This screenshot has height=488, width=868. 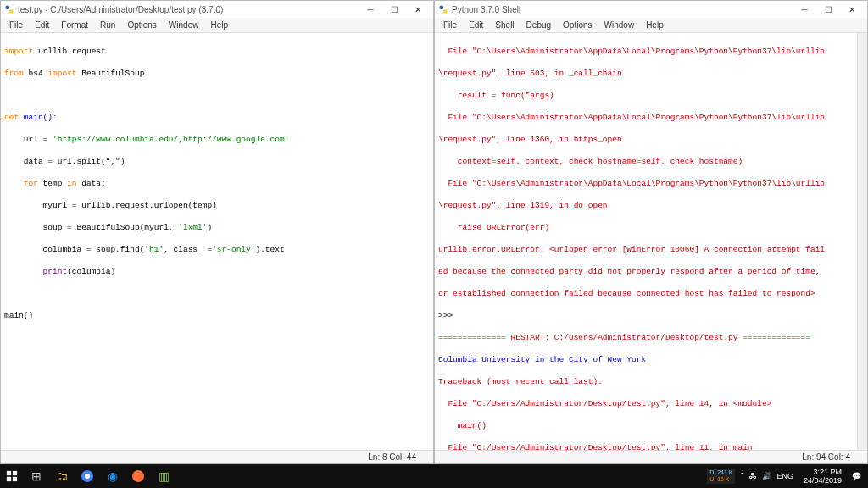 I want to click on file-explorer-icon: 🗂, so click(x=62, y=476).